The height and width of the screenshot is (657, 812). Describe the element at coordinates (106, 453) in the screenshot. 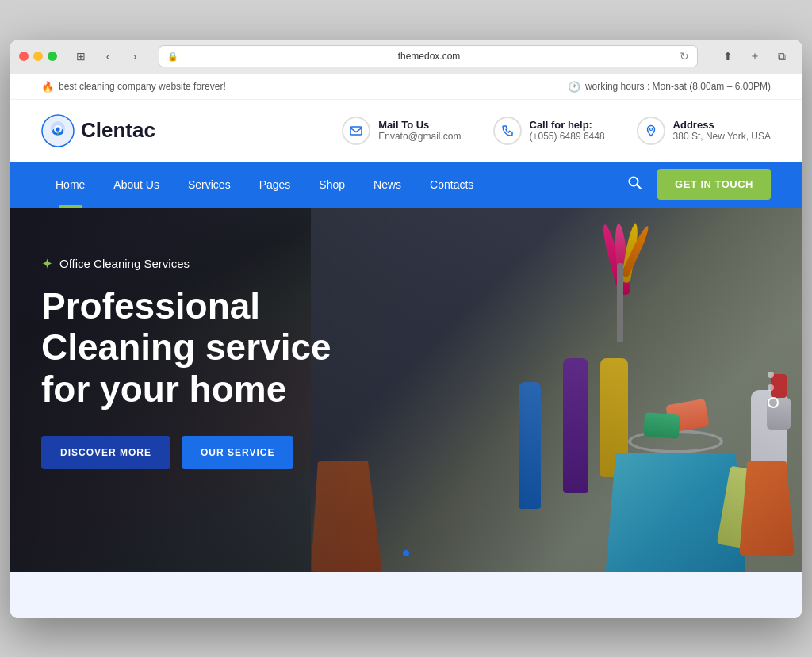

I see `discover-more-button: DISCOVER MORE` at that location.